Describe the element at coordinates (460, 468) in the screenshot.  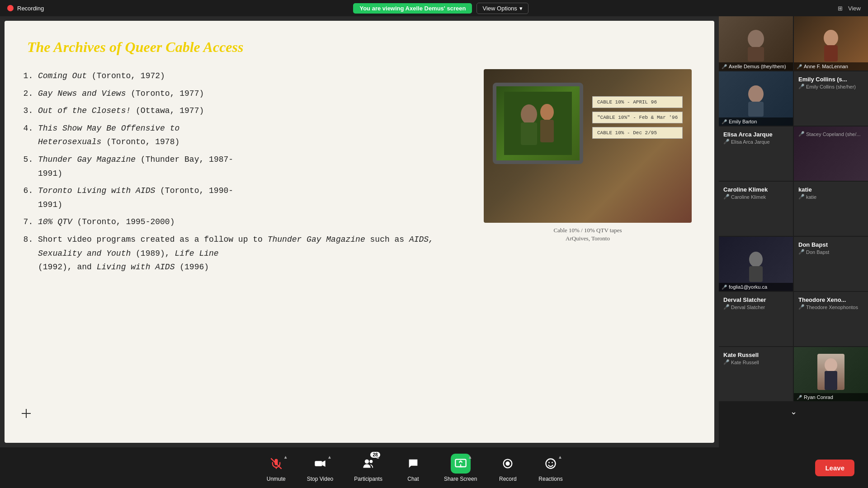
I see `share-screen-button: ▲ Share Screen` at that location.